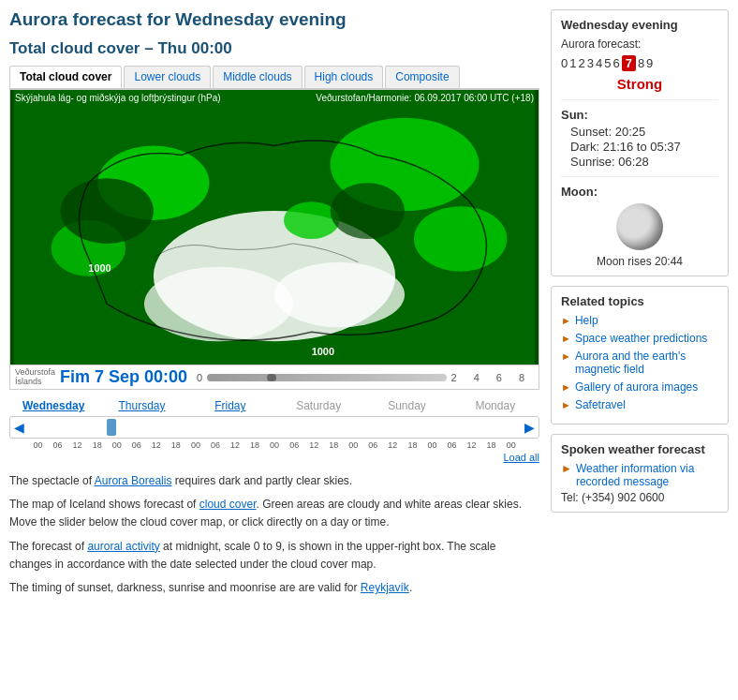 Image resolution: width=738 pixels, height=700 pixels. What do you see at coordinates (564, 64) in the screenshot?
I see `aurora-num-0: 0` at bounding box center [564, 64].